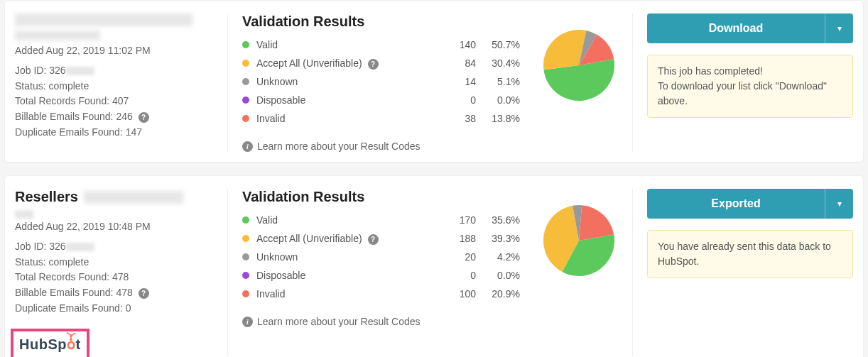  What do you see at coordinates (47, 197) in the screenshot?
I see `job-title: Resellers` at bounding box center [47, 197].